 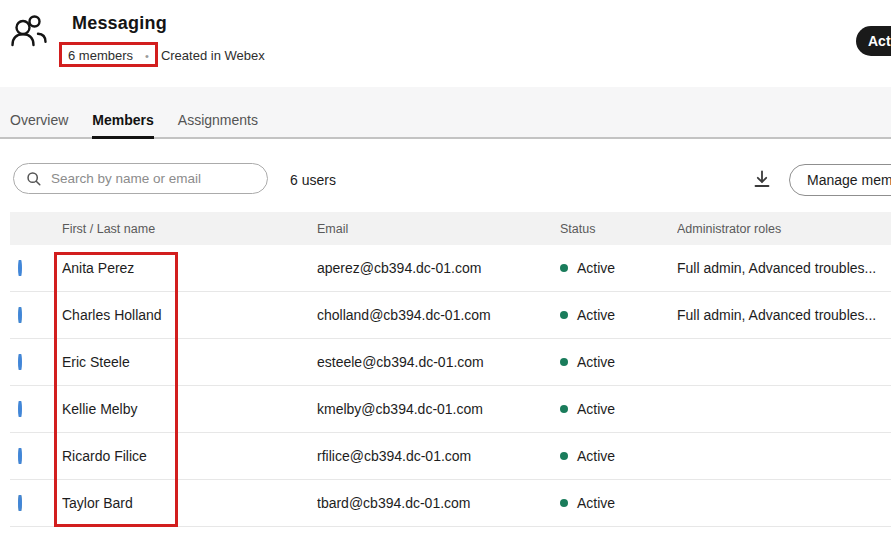 What do you see at coordinates (762, 180) in the screenshot?
I see `download-icon` at bounding box center [762, 180].